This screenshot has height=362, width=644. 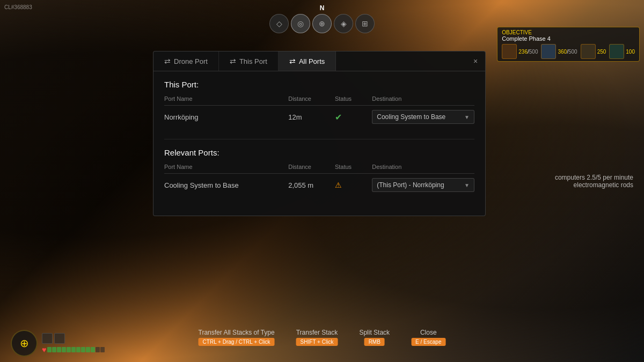 I want to click on objective-panel: Objective Complete Phase 4 236/500 360/5…, so click(x=568, y=44).